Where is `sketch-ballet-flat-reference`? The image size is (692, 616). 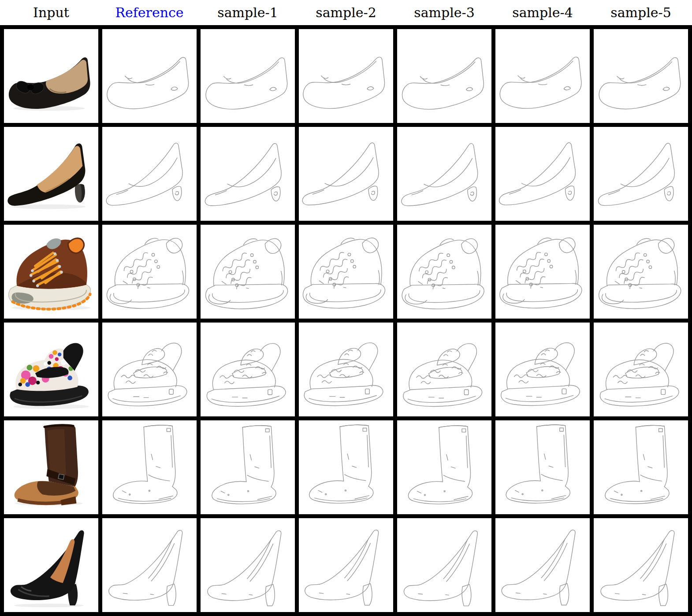 sketch-ballet-flat-reference is located at coordinates (149, 76).